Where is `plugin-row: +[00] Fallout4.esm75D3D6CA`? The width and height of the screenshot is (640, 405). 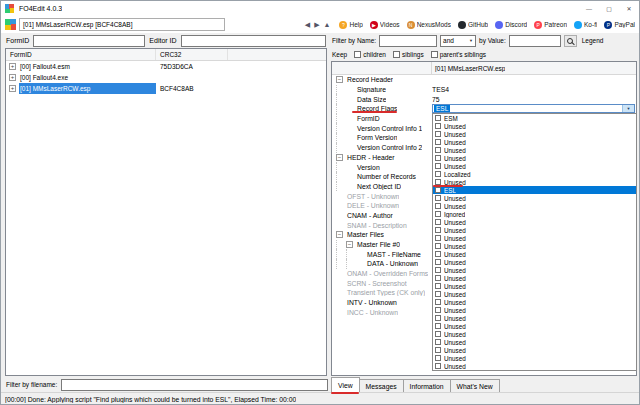 plugin-row: +[00] Fallout4.esm75D3D6CA is located at coordinates (166, 66).